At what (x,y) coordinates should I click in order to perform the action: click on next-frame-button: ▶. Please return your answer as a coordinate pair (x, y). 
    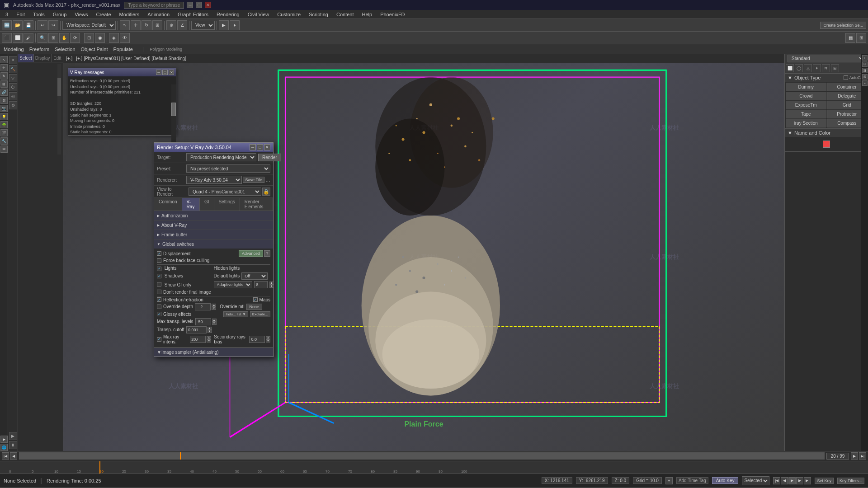
    Looking at the image, I should click on (854, 456).